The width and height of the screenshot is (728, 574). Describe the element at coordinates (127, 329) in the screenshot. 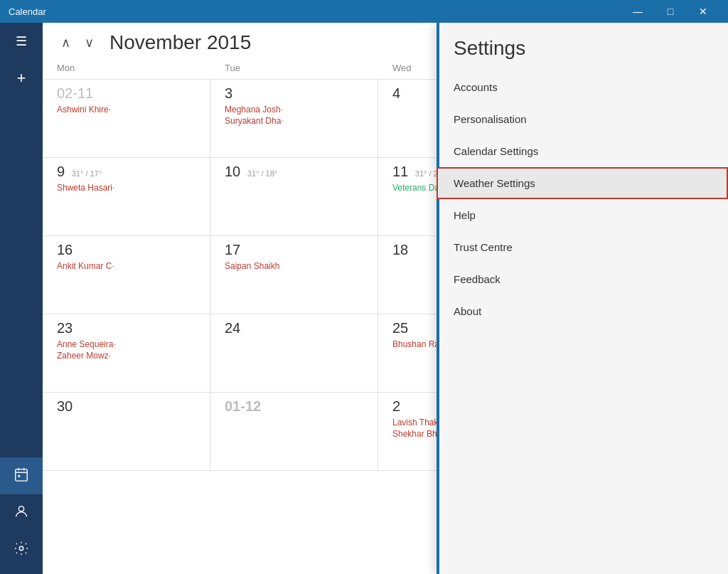

I see `day-number: 23` at that location.